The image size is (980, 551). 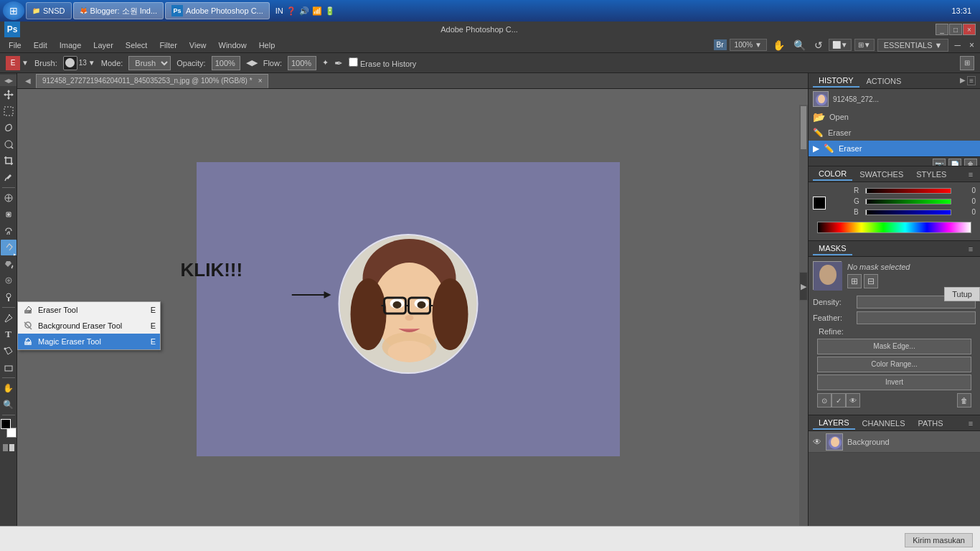 What do you see at coordinates (894, 364) in the screenshot?
I see `color-range-btn: Color Range...` at bounding box center [894, 364].